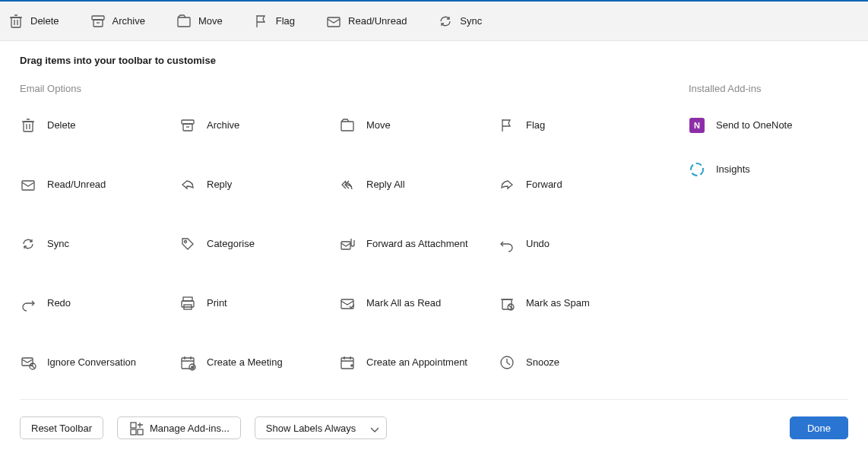  What do you see at coordinates (100, 198) in the screenshot?
I see `option-readunread: Read/Unread` at bounding box center [100, 198].